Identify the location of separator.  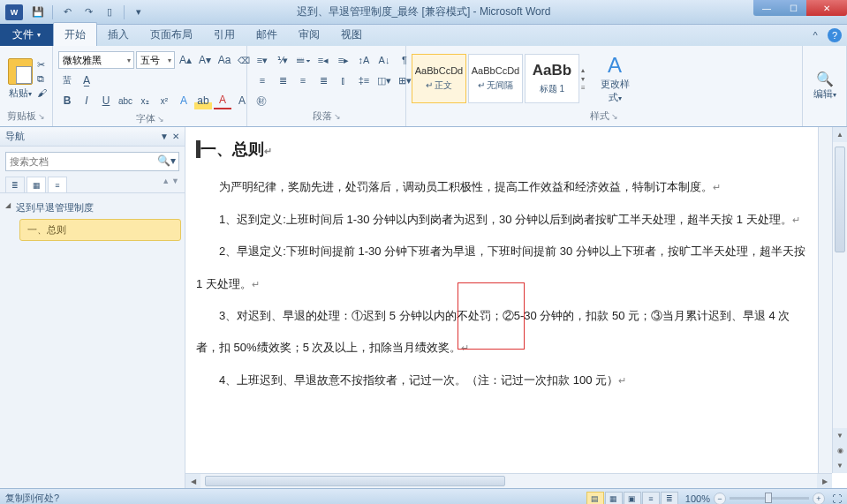
(124, 12).